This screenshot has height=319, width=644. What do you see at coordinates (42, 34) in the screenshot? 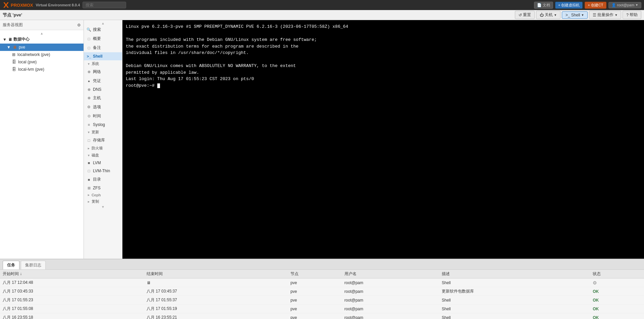
I see `scroll-up-icon: ▲` at bounding box center [42, 34].